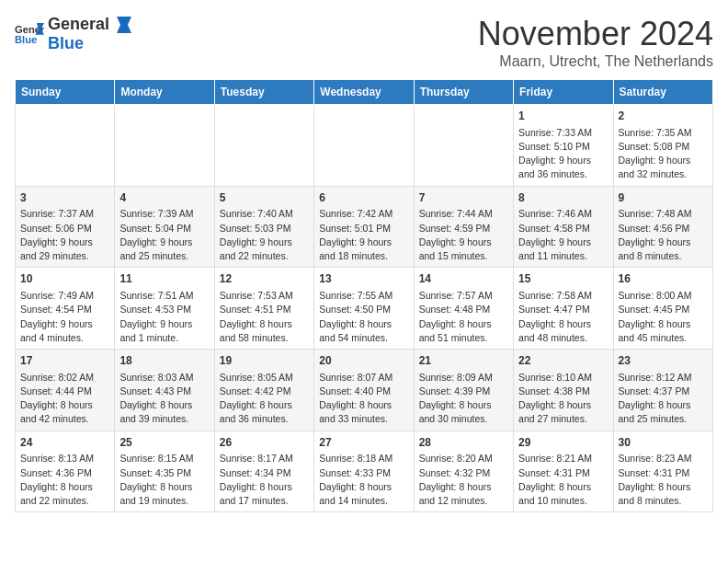 This screenshot has width=728, height=563. Describe the element at coordinates (64, 443) in the screenshot. I see `day-number: 24` at that location.